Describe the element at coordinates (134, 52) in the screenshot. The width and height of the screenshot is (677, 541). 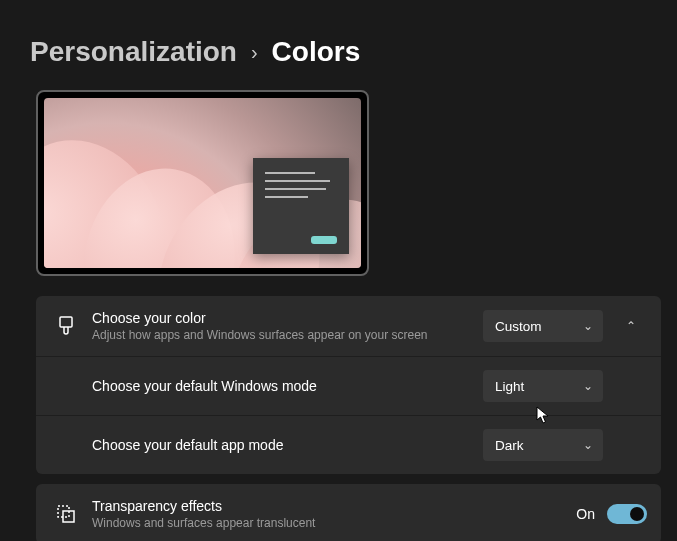
I see `breadcrumb-parent: Personalization` at that location.